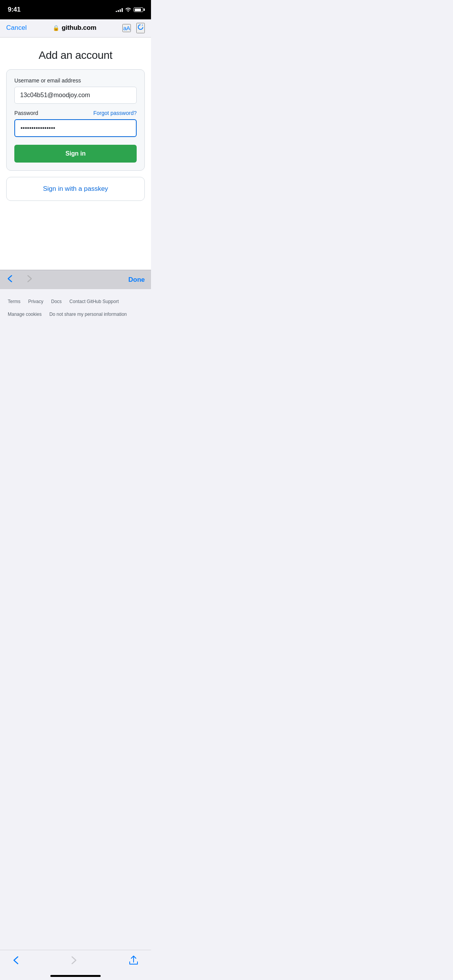 The image size is (453, 980). What do you see at coordinates (76, 189) in the screenshot?
I see `passkey-link: Sign in with a passkey` at bounding box center [76, 189].